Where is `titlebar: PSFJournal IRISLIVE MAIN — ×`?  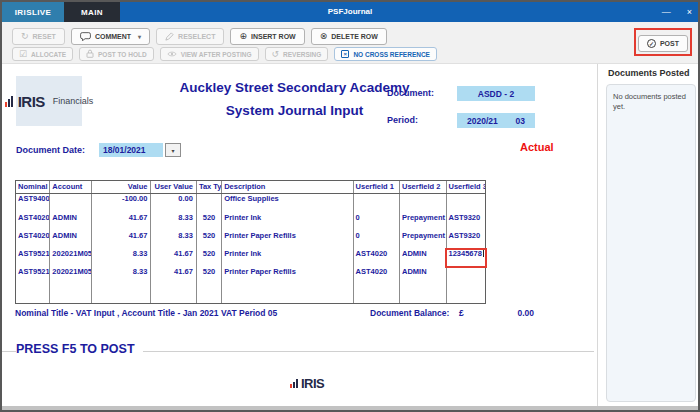
titlebar: PSFJournal IRISLIVE MAIN — × is located at coordinates (350, 12).